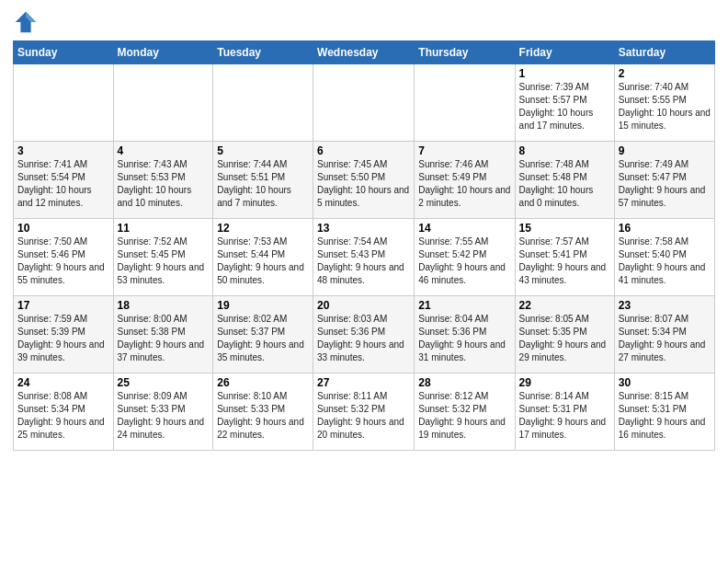 This screenshot has width=728, height=563. I want to click on calendar-cell: 9Sunrise: 7:49 AM Sunset: 5:47 PM Daylig…, so click(664, 180).